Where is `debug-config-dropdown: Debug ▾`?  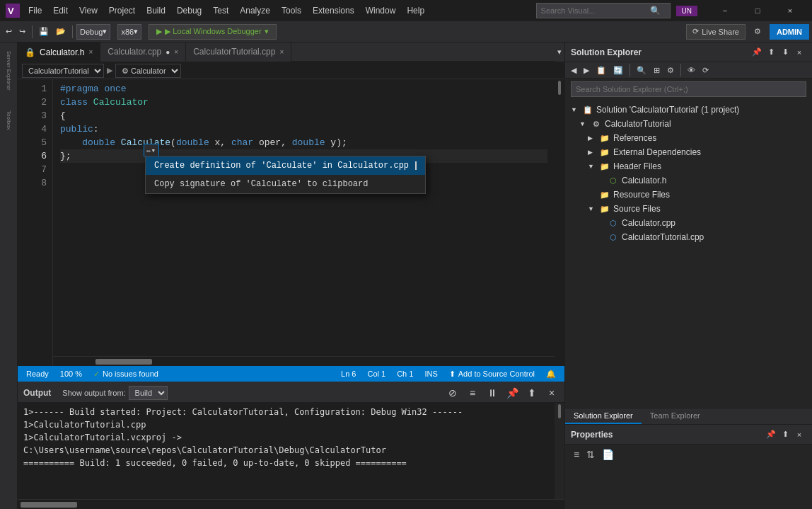 debug-config-dropdown: Debug ▾ is located at coordinates (93, 32).